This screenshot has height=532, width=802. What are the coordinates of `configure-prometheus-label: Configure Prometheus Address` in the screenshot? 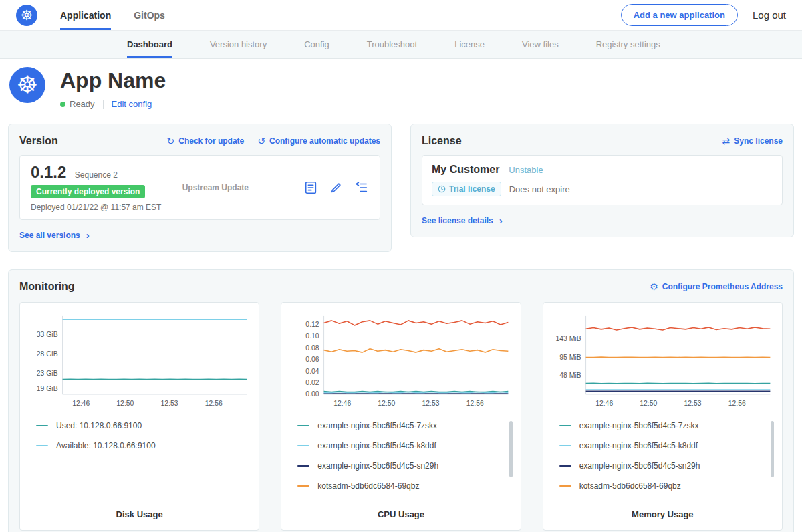 It's located at (722, 287).